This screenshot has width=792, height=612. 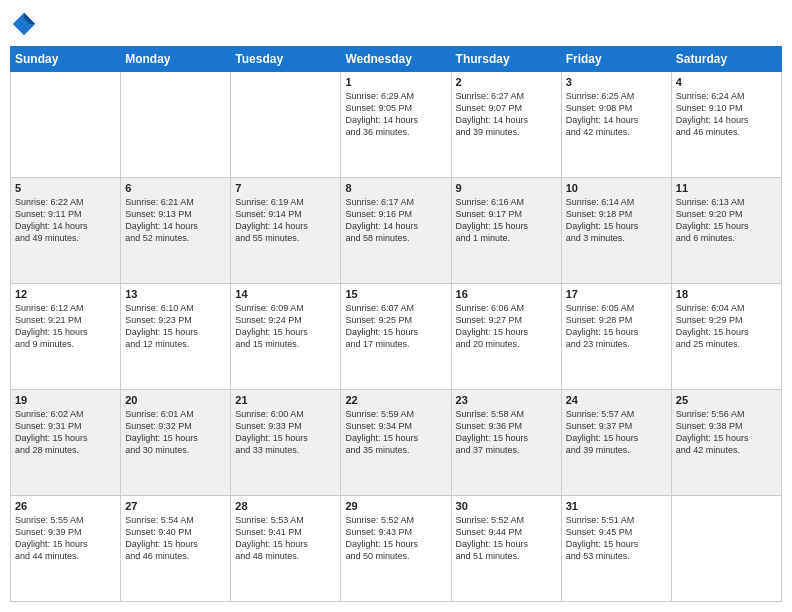 What do you see at coordinates (506, 538) in the screenshot?
I see `day-info: Sunrise: 5:52 AM Sunset: 9:44 PM Dayligh…` at bounding box center [506, 538].